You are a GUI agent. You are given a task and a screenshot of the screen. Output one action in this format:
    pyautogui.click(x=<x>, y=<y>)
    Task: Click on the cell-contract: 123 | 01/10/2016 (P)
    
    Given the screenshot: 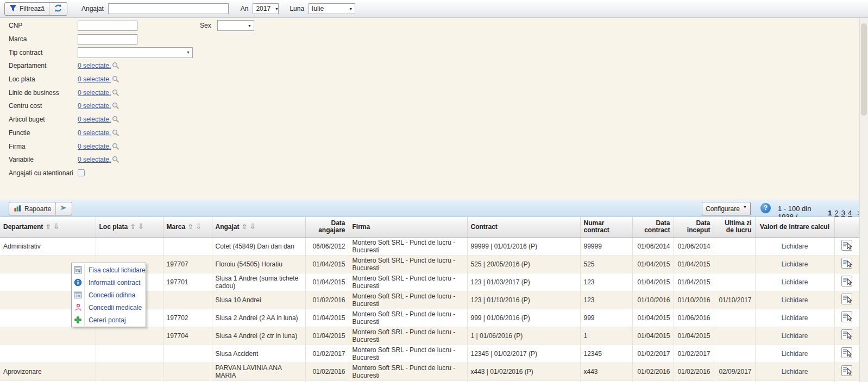 What is the action you would take?
    pyautogui.click(x=524, y=300)
    